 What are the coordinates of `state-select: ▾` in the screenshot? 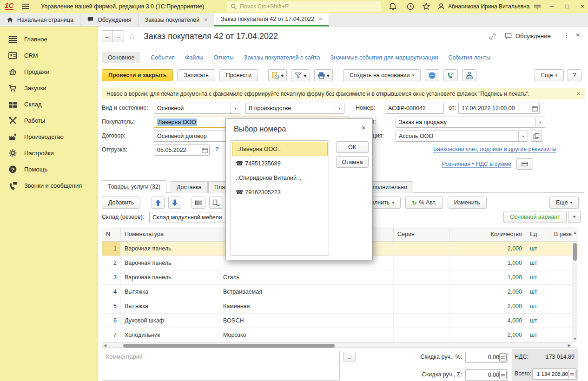 It's located at (295, 108).